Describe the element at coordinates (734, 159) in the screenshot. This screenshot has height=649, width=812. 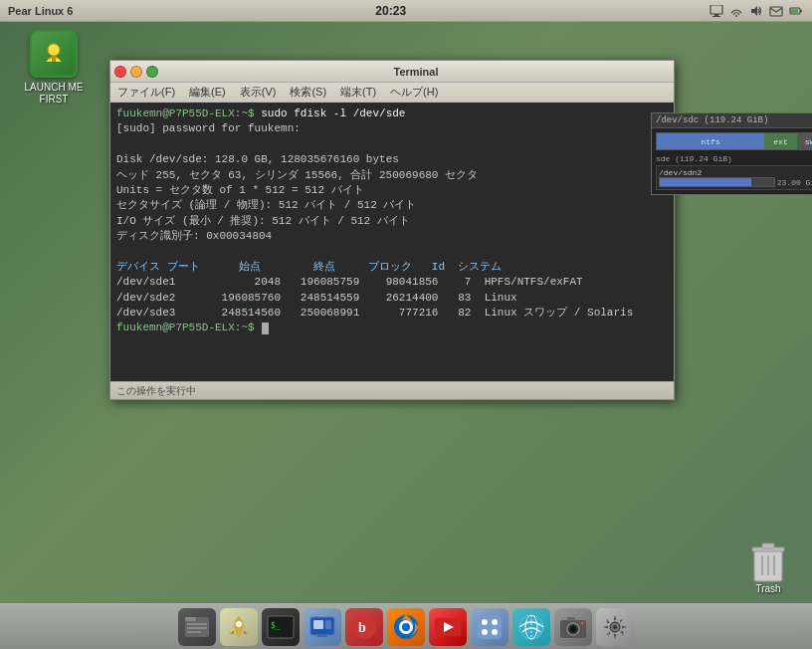
I see `partition-label-sde: sde (119.24 GiB)` at that location.